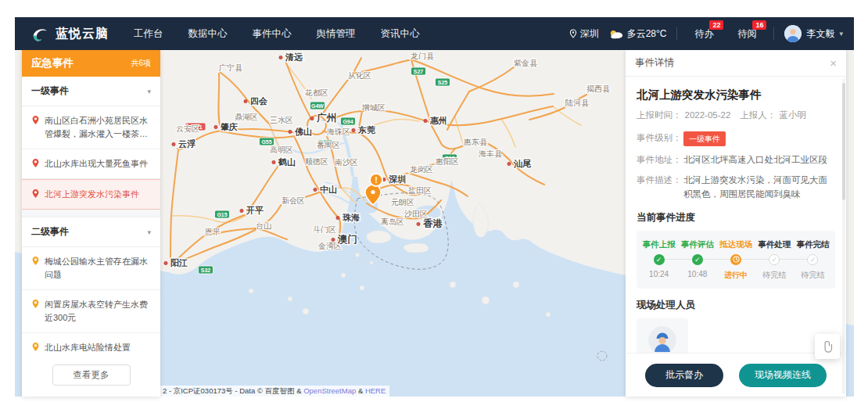  What do you see at coordinates (400, 34) in the screenshot?
I see `nav-item-5: 资讯中心` at bounding box center [400, 34].